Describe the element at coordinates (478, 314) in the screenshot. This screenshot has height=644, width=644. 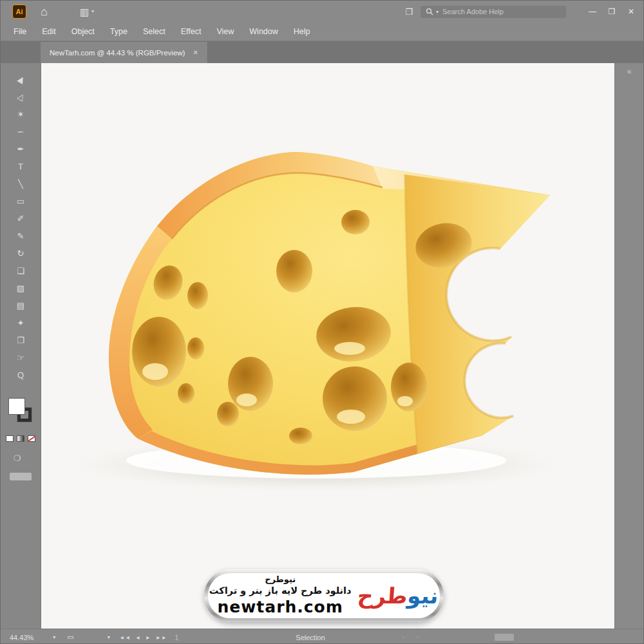
I see `cheese-side-face` at that location.